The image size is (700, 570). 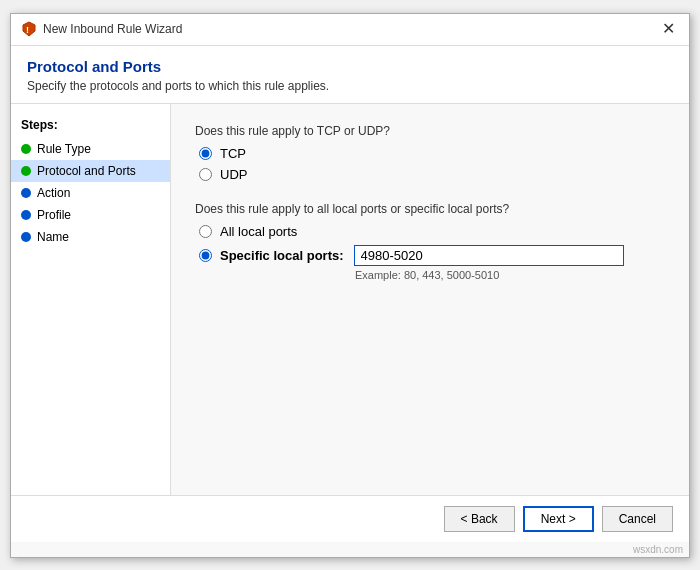 I want to click on ports-input, so click(x=489, y=256).